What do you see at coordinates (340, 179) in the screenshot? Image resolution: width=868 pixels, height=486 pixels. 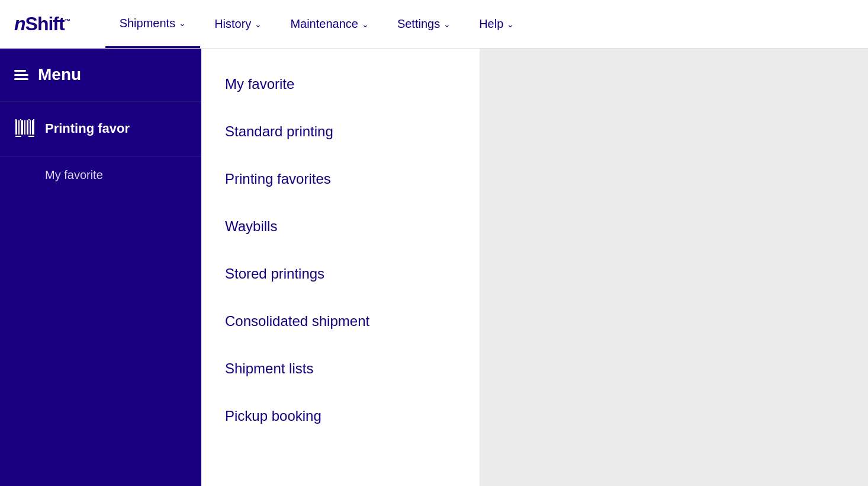 I see `dropdown-item-printing-favorites: Printing favorites` at bounding box center [340, 179].